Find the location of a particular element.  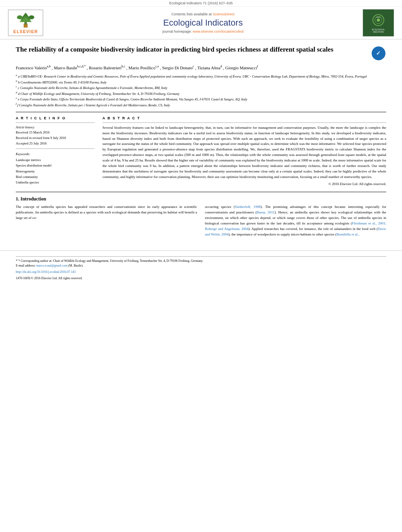

corresponding-author-note: * * Corresponding author at: Chair of Wi… is located at coordinates (201, 261).